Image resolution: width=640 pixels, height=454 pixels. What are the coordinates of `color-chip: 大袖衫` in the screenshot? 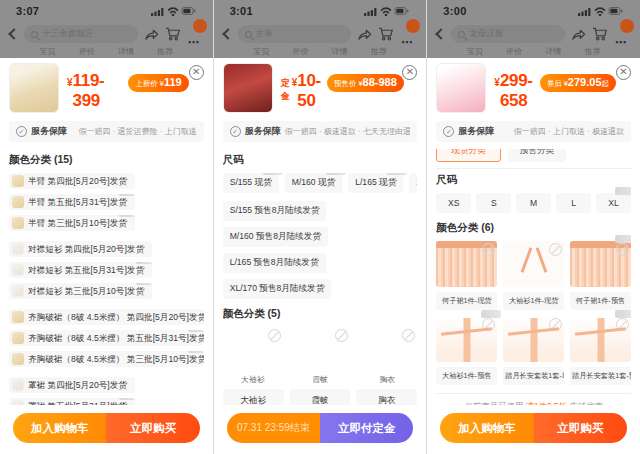 It's located at (254, 397).